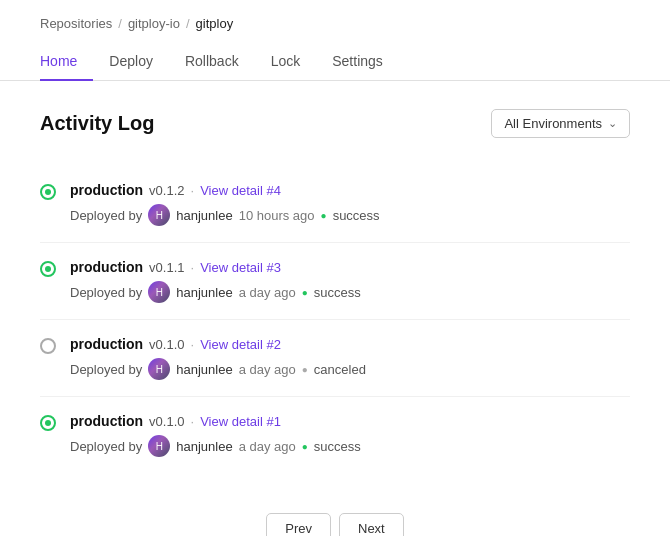  I want to click on activity-title-row: production v0.1.0 · View detail #2, so click(218, 344).